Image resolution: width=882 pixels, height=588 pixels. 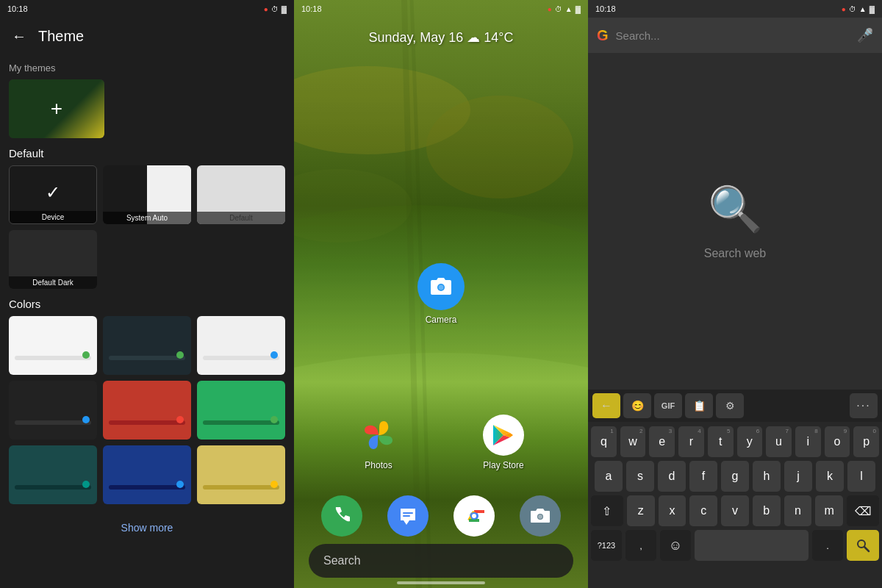 What do you see at coordinates (564, 9) in the screenshot?
I see `phone-statusbar-right: ● ⏱ ▲ ▓` at bounding box center [564, 9].